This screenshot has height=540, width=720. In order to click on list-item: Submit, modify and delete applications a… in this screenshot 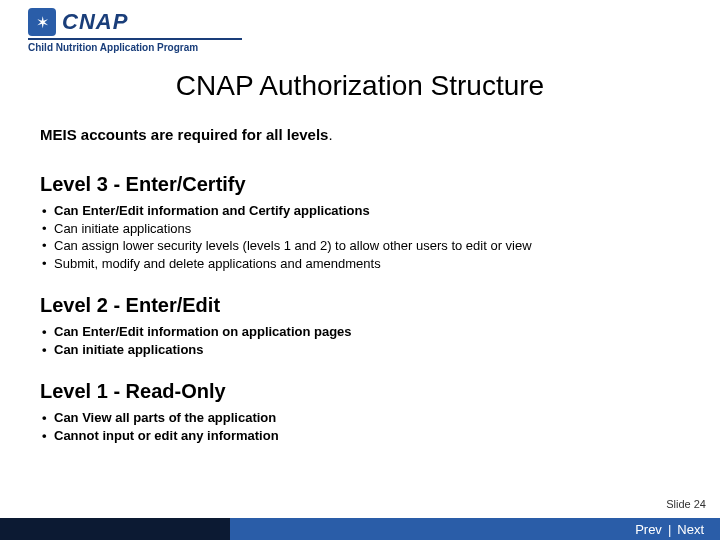, I will do `click(360, 264)`.